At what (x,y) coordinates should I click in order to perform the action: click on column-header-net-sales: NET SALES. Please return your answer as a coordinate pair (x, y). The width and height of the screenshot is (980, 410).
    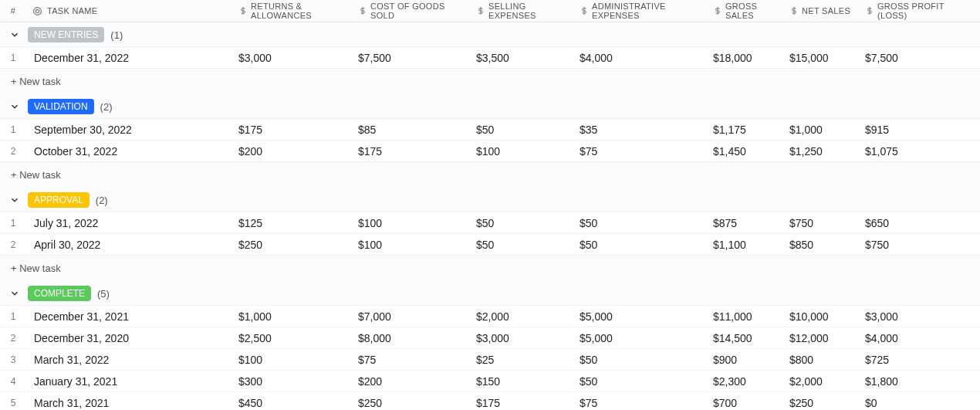
    Looking at the image, I should click on (821, 11).